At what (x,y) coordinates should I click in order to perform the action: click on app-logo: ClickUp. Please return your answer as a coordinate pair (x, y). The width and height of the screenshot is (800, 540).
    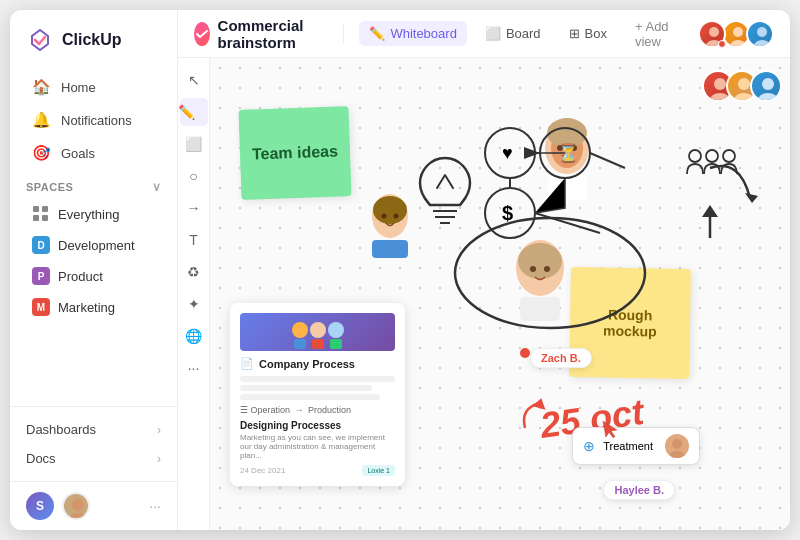
    Looking at the image, I should click on (94, 38).